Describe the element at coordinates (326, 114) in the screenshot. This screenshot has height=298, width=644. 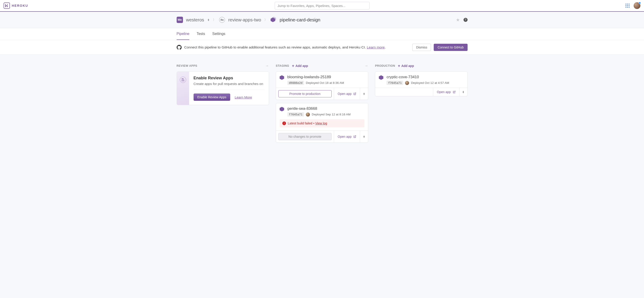
I see `app-meta: f7645a71Deployed Sep 12 at 8:16 AM` at that location.